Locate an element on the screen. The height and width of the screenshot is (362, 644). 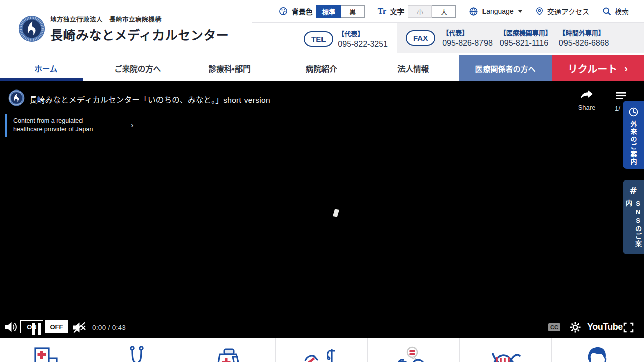
organization-name: 地方独立行政法人 長崎市立病院機構 is located at coordinates (140, 19).